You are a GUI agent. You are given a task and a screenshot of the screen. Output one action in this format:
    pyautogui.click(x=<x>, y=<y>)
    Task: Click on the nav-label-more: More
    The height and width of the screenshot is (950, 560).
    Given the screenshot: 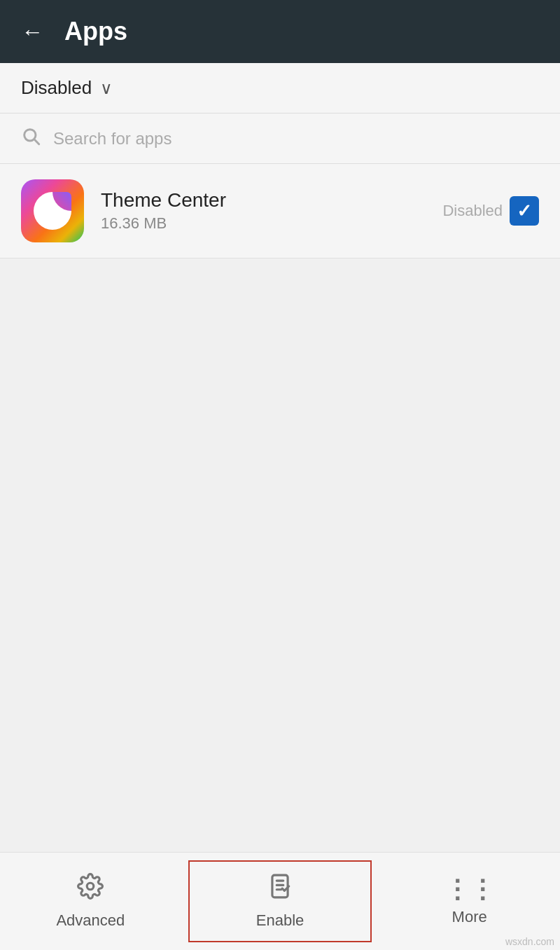 What is the action you would take?
    pyautogui.click(x=470, y=917)
    